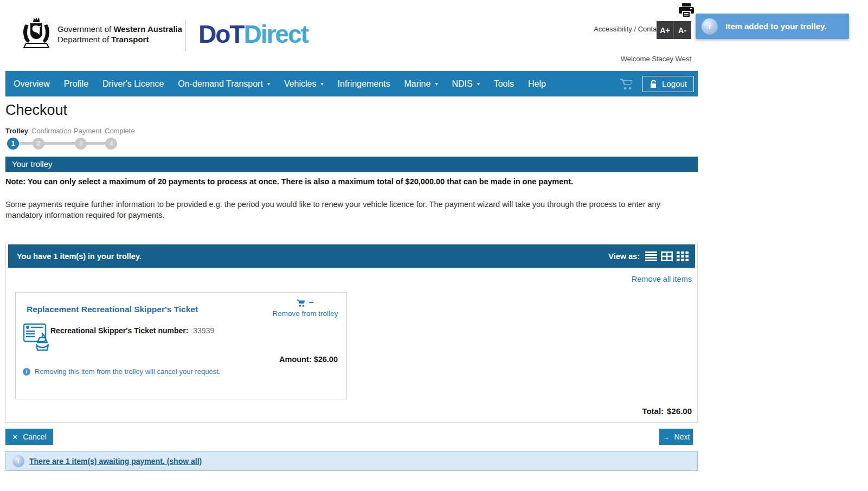 The width and height of the screenshot is (868, 491). I want to click on nav-label: Profile, so click(76, 84).